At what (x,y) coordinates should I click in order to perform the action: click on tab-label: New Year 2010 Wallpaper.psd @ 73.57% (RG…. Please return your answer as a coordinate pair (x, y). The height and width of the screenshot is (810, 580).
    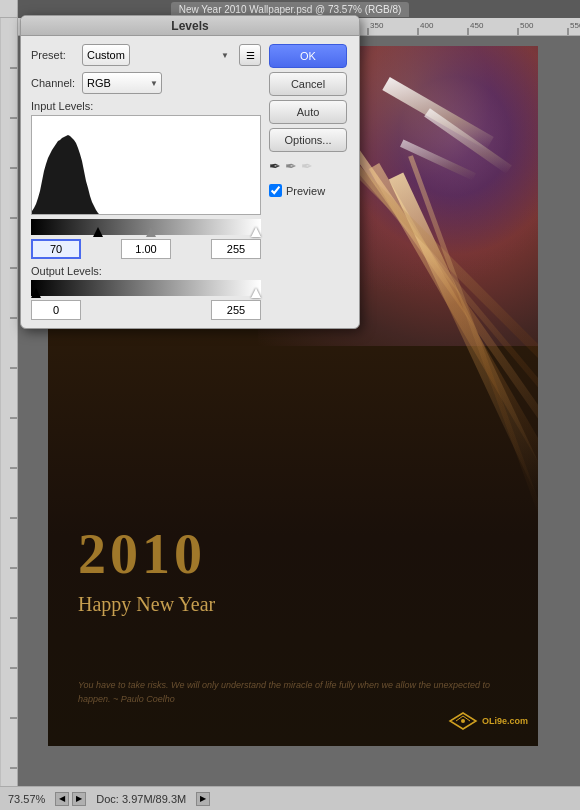
    Looking at the image, I should click on (290, 10).